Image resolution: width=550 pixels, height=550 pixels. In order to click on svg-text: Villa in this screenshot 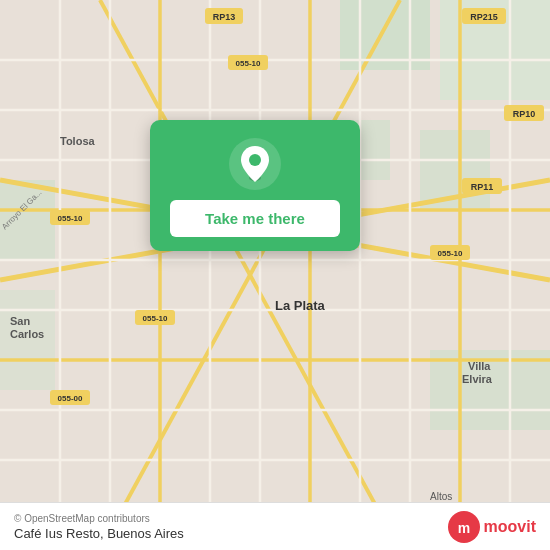, I will do `click(480, 366)`.